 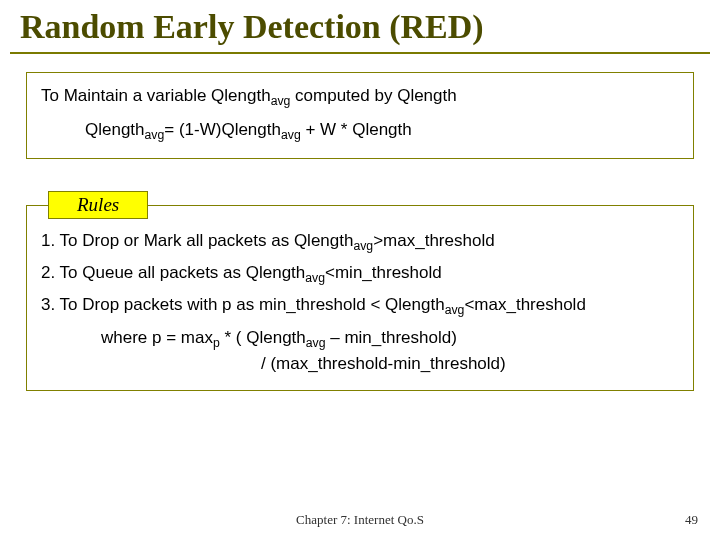 I want to click on def-sub1: avg, so click(x=281, y=101).